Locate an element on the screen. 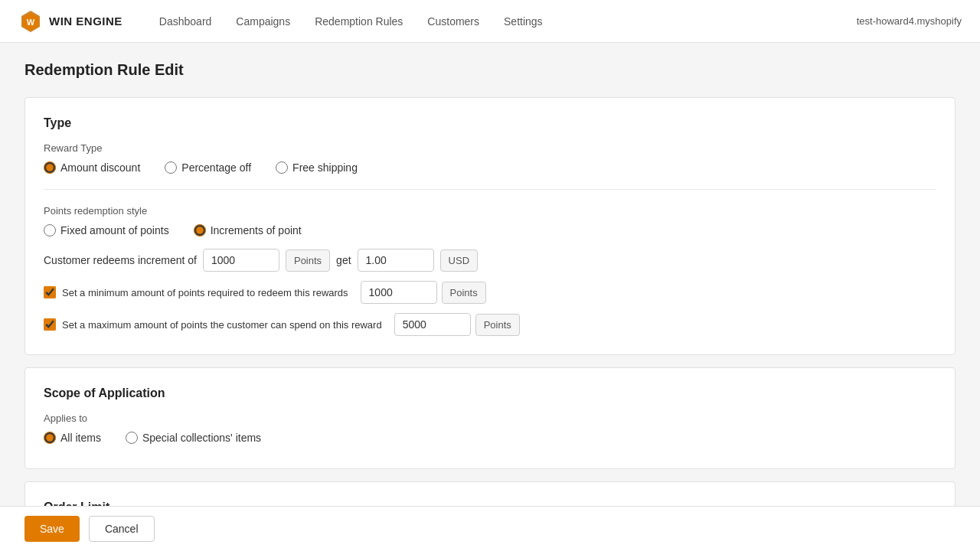 This screenshot has width=980, height=551. applies-to-group: All items Special collections' items is located at coordinates (490, 438).